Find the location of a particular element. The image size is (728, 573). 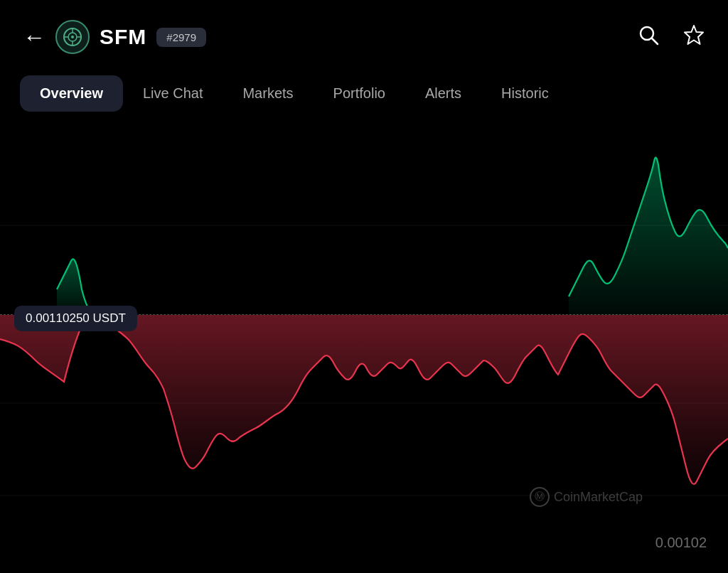

cmc-logo-icon: Ⓜ is located at coordinates (540, 497).